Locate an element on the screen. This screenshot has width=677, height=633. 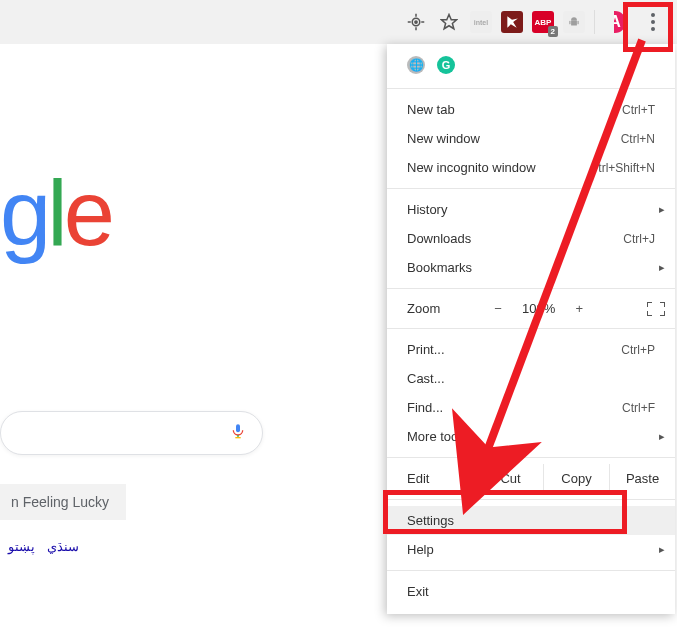
edit-copy-button: Copy is located at coordinates (576, 478).